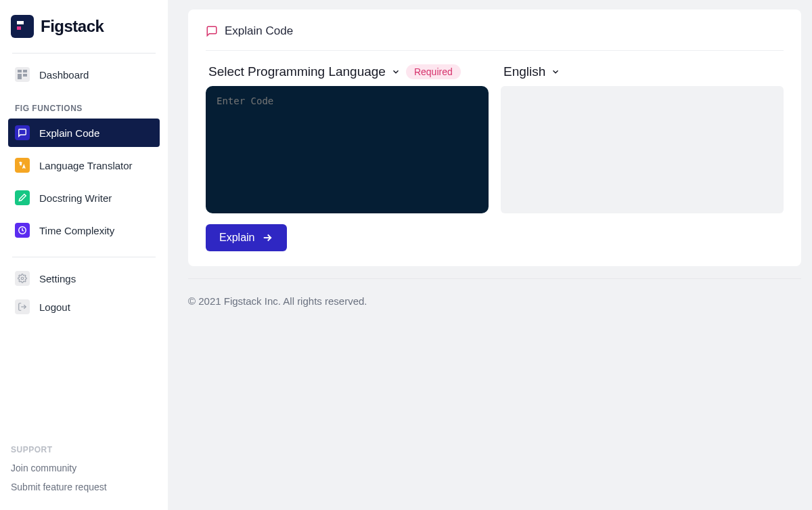 This screenshot has width=812, height=510. Describe the element at coordinates (84, 32) in the screenshot. I see `brand-logo: Figstack` at that location.